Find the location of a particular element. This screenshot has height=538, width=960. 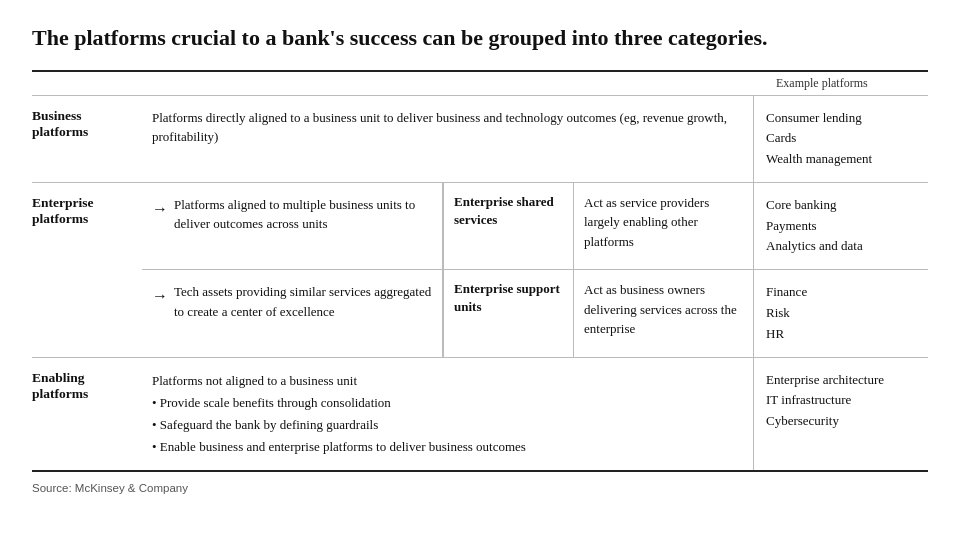

enabling-example-1: Enterprise architecture is located at coordinates (843, 380).